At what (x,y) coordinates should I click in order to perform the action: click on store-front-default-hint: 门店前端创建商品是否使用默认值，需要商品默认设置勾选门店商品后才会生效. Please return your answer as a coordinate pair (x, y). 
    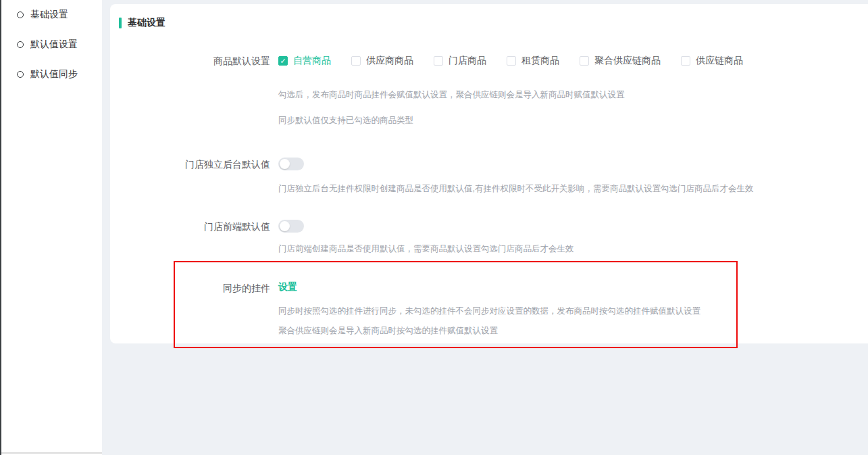
    Looking at the image, I should click on (426, 249).